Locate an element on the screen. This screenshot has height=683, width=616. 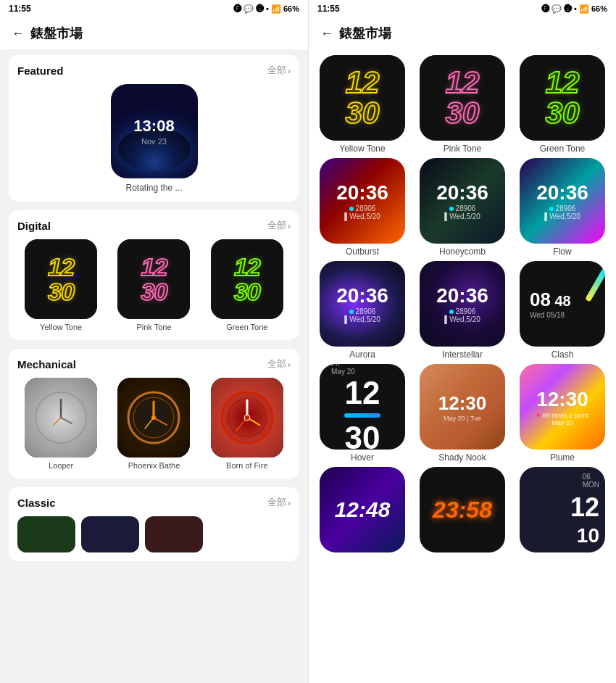
section-featured-all: 全部 › is located at coordinates (279, 70).